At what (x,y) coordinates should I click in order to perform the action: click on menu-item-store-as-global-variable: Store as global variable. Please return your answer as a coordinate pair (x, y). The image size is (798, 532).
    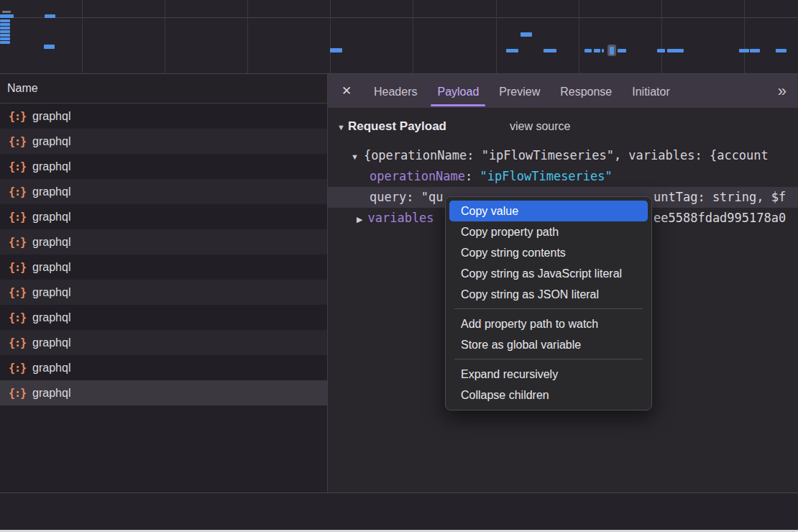
    Looking at the image, I should click on (549, 345).